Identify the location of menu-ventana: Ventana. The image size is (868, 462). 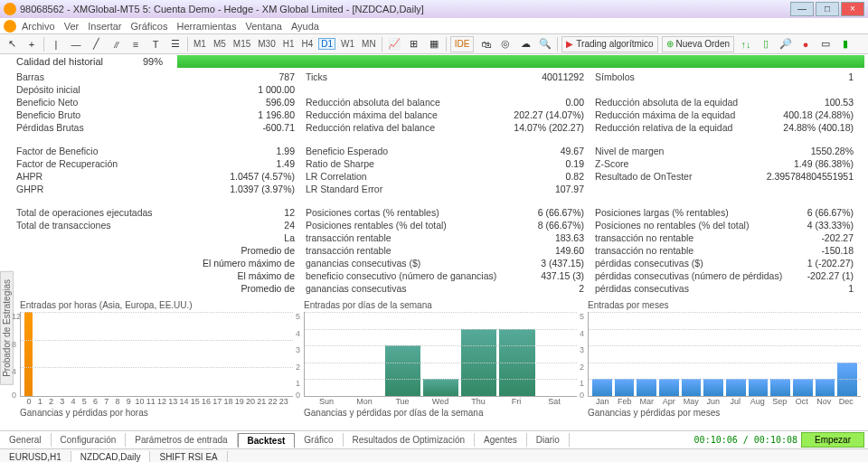
(264, 26).